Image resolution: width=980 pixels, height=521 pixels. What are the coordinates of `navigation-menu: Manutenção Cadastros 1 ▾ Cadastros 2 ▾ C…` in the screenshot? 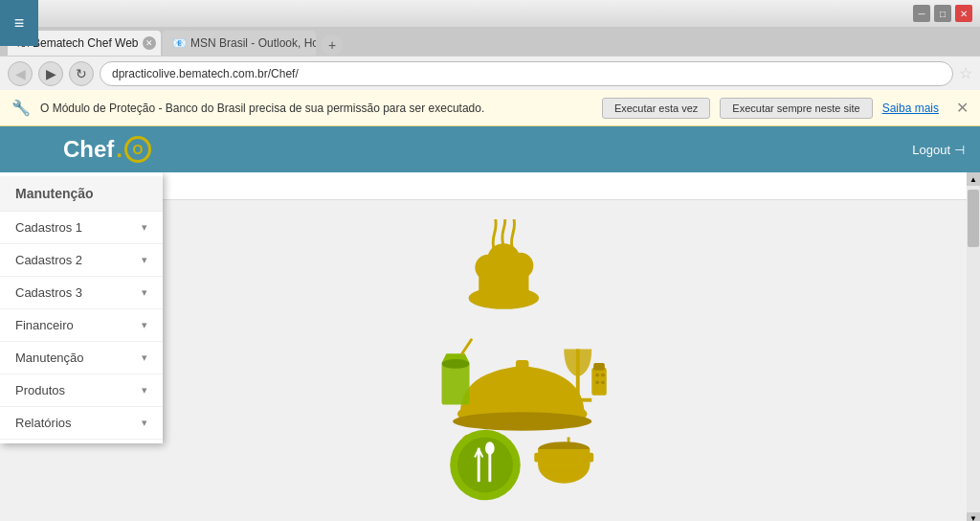 It's located at (81, 308).